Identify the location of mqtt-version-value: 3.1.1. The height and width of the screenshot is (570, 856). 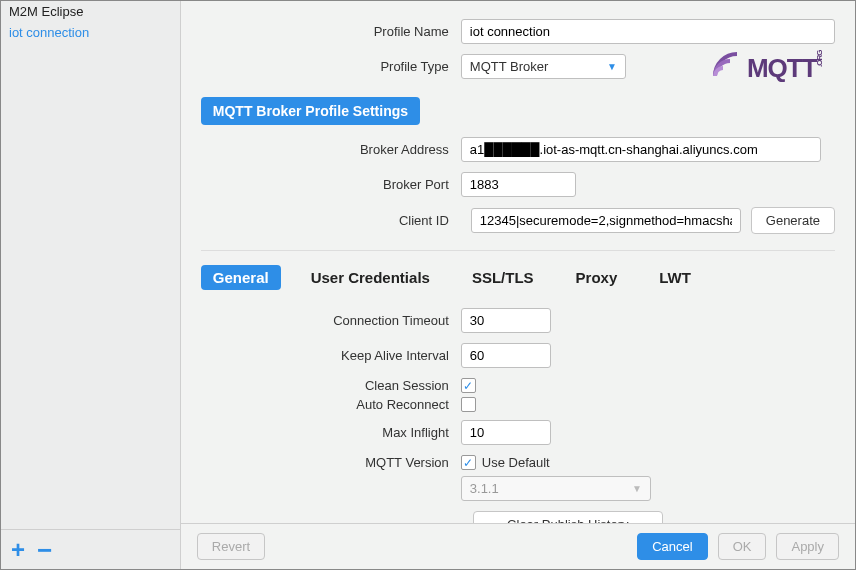
(484, 488).